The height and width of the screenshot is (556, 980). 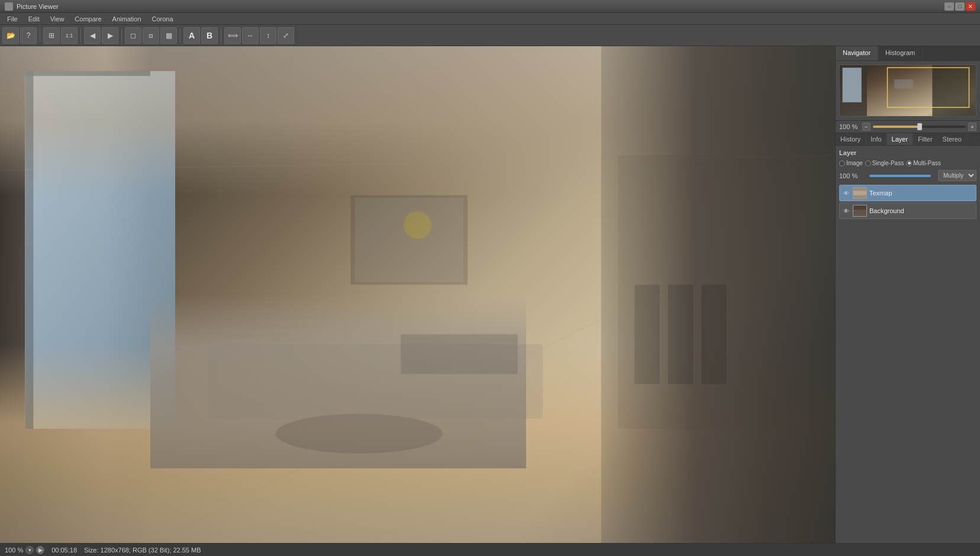 I want to click on layer-name-background: Background, so click(x=921, y=211).